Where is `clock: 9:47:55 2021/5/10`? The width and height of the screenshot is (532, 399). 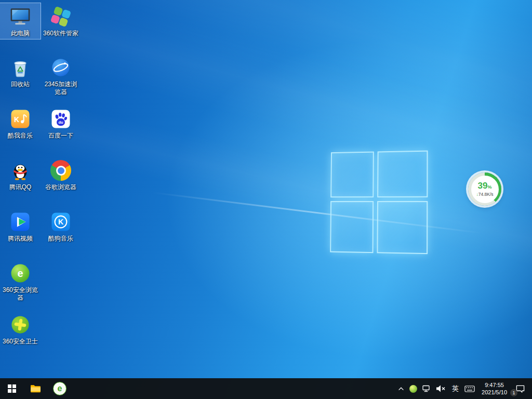 clock: 9:47:55 2021/5/10 is located at coordinates (495, 389).